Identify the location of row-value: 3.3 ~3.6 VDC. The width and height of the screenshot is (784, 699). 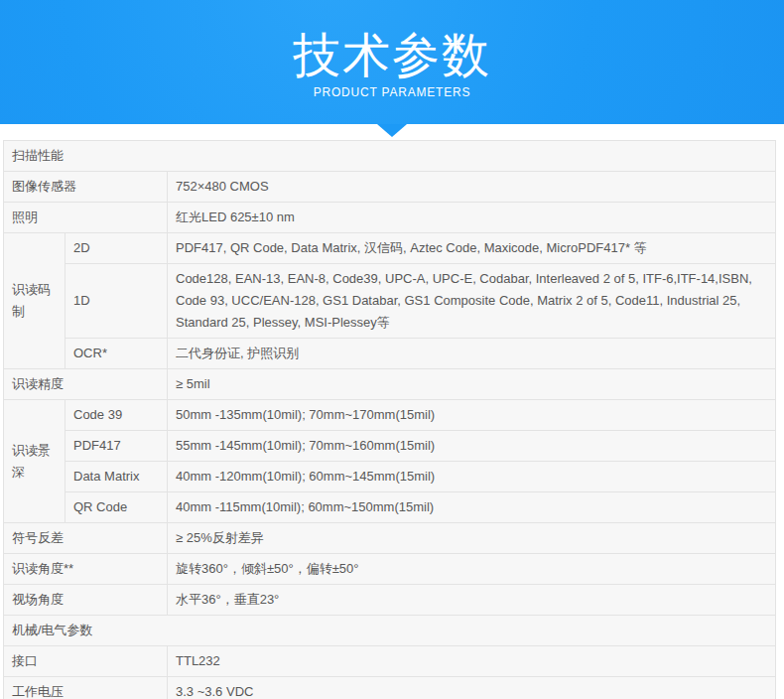
(472, 688).